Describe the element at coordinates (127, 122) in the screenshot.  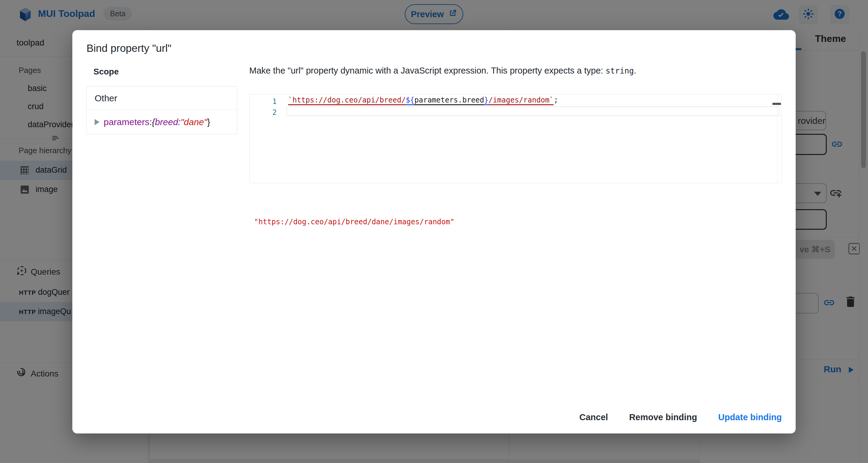
I see `param-name: parameters` at that location.